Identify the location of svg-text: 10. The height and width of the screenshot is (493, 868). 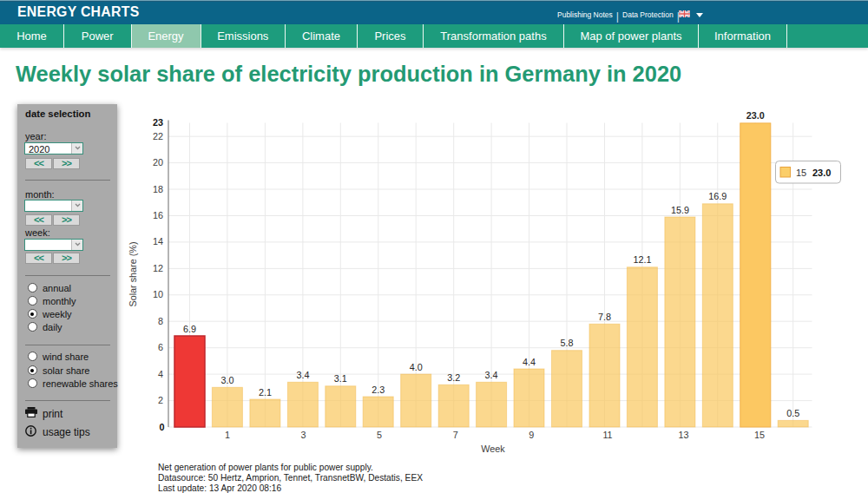
(158, 294).